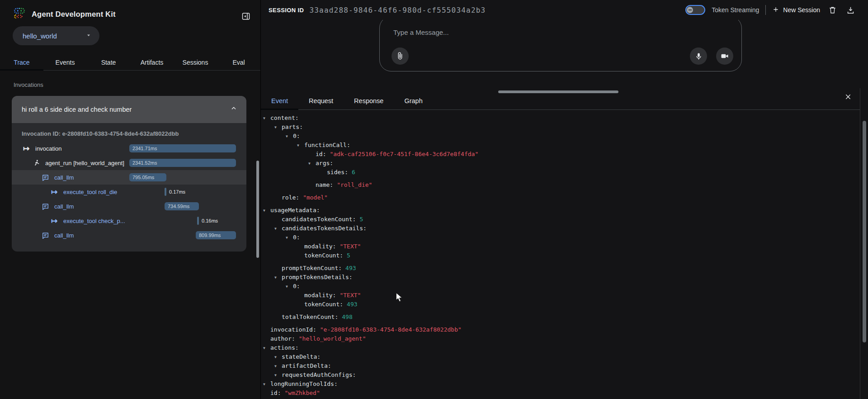 The image size is (868, 399). What do you see at coordinates (129, 192) in the screenshot?
I see `trace-row: execute_tool roll_die 0.17ms` at bounding box center [129, 192].